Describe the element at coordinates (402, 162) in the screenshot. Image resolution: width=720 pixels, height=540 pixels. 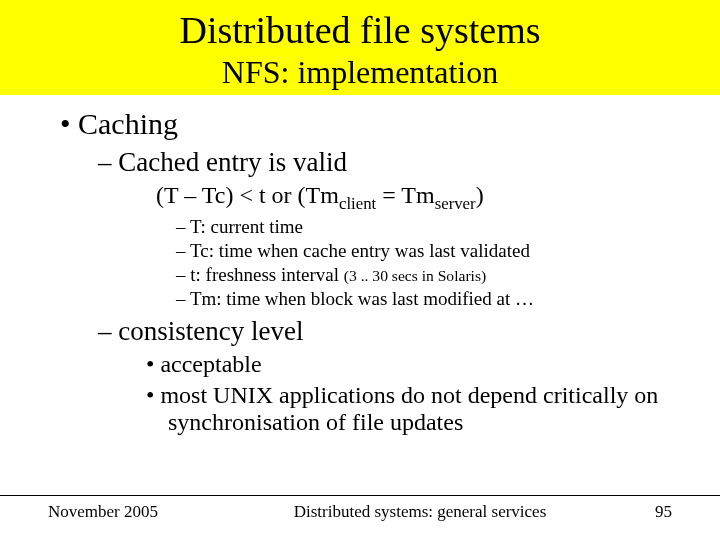
I see `bullet-valid: Cached entry is valid` at that location.